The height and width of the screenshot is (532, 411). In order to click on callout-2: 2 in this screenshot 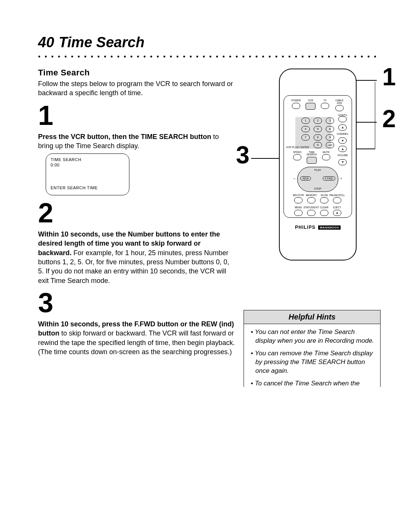, I will do `click(389, 119)`.